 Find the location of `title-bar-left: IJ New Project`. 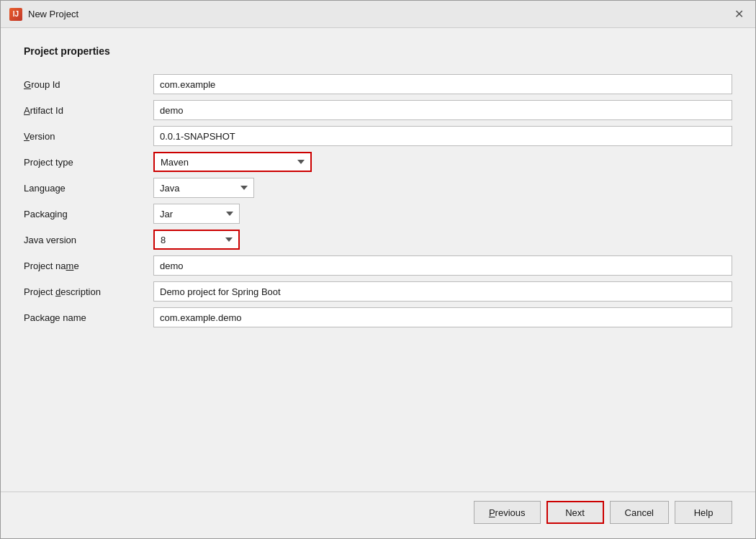

title-bar-left: IJ New Project is located at coordinates (44, 14).